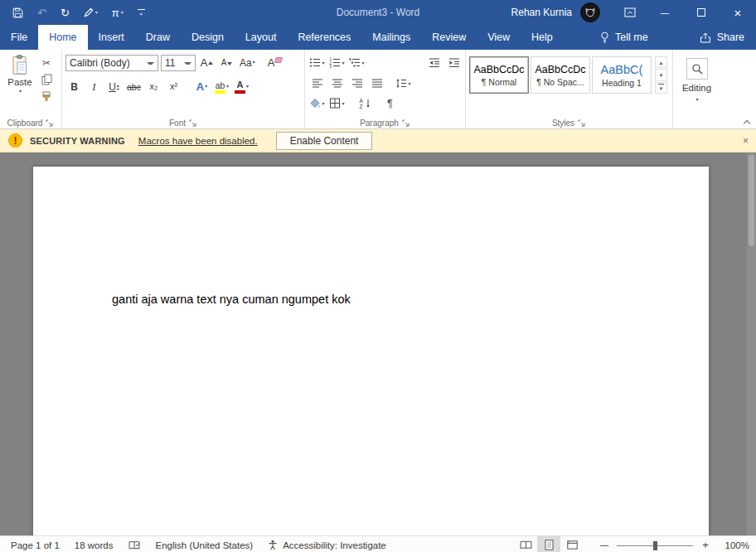 The height and width of the screenshot is (552, 756). I want to click on ribbon-display-options-button, so click(630, 12).